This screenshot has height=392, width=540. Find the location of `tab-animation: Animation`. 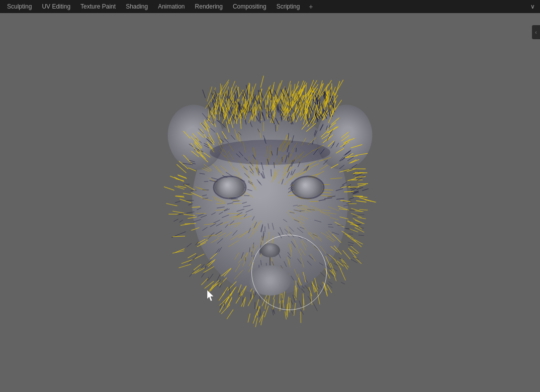

tab-animation: Animation is located at coordinates (171, 7).